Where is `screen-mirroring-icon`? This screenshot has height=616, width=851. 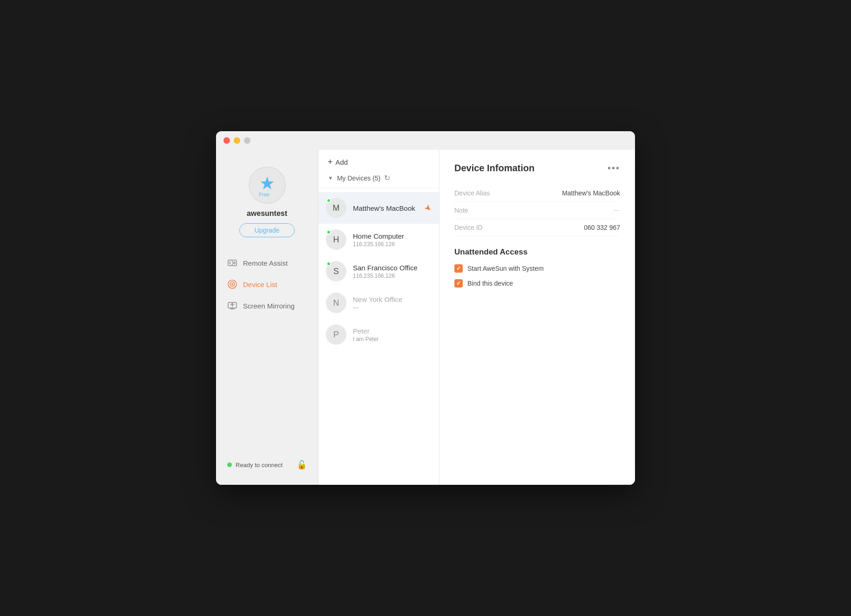
screen-mirroring-icon is located at coordinates (232, 306).